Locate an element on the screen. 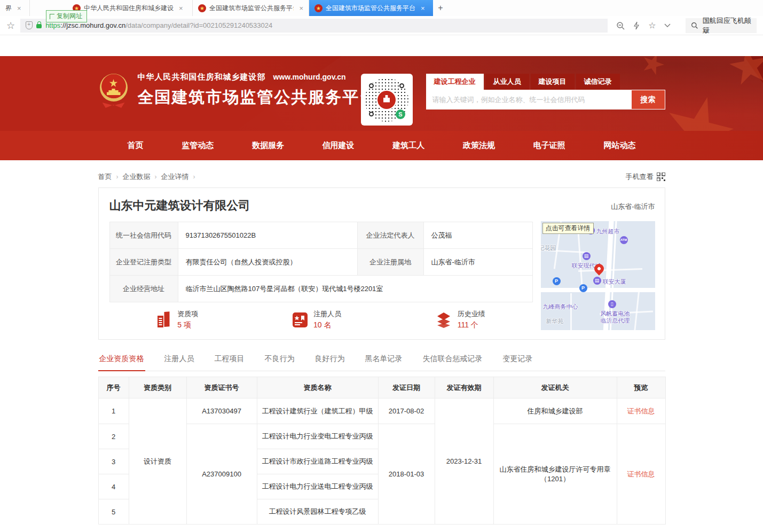 This screenshot has width=763, height=532. map-label-lianan-tower: 联安大厦 is located at coordinates (615, 282).